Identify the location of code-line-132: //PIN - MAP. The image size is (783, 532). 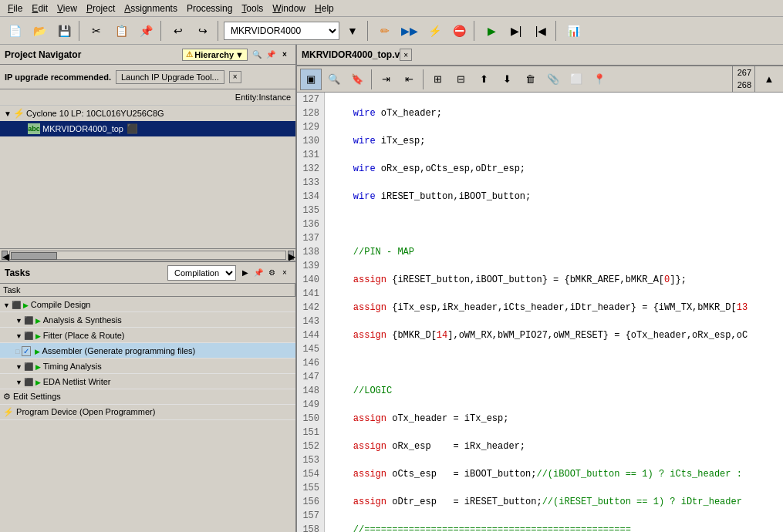
(554, 252).